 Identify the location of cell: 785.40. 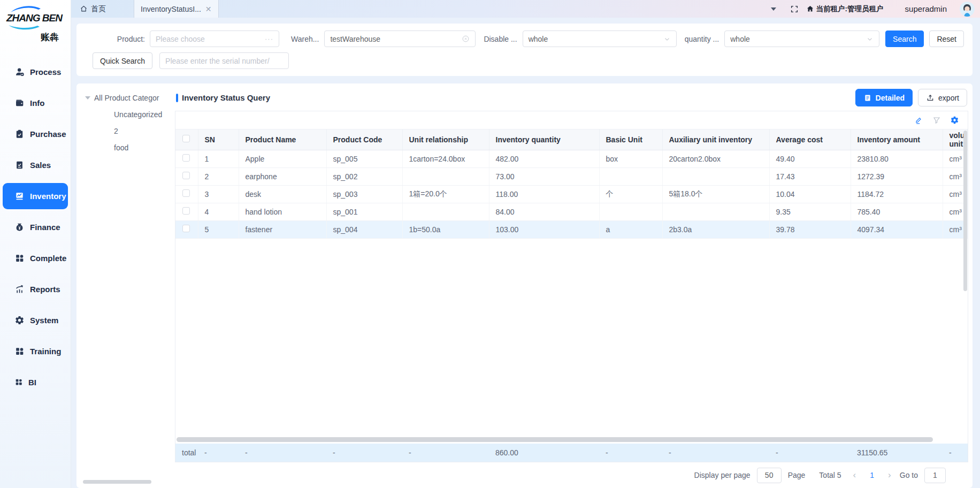
(897, 212).